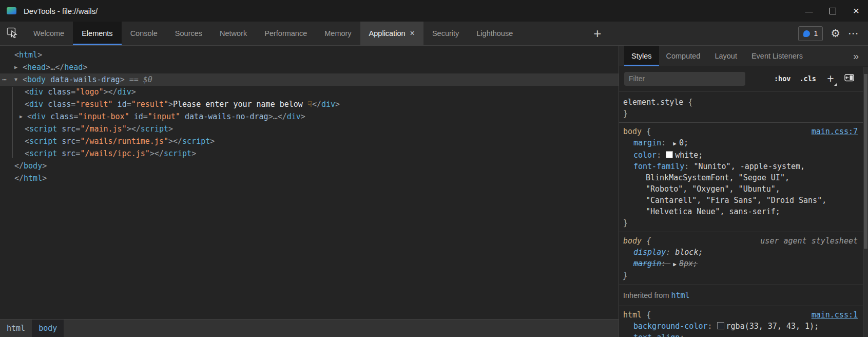 Image resolution: width=868 pixels, height=337 pixels. What do you see at coordinates (743, 56) in the screenshot?
I see `styles-tabs: » StylesComputedLayoutEvent Listeners` at bounding box center [743, 56].